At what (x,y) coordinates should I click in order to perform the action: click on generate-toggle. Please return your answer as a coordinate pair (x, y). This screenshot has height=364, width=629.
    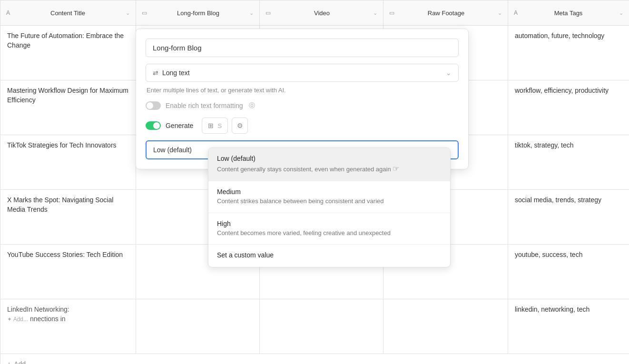
    Looking at the image, I should click on (153, 126).